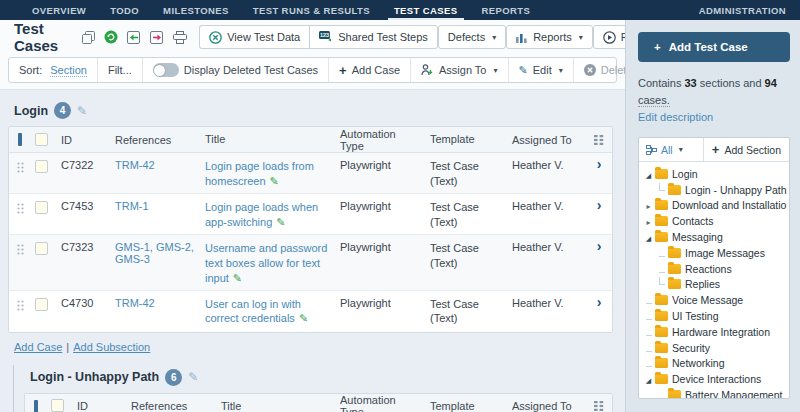 Image resolution: width=800 pixels, height=412 pixels. What do you see at coordinates (54, 70) in the screenshot?
I see `sort-control: Sort: Section` at bounding box center [54, 70].